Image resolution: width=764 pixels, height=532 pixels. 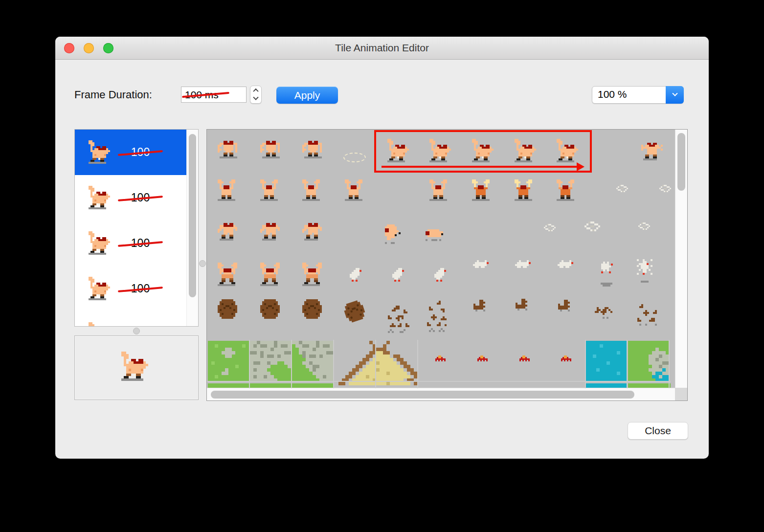 I want to click on horizontal-splitter-handle, so click(x=136, y=331).